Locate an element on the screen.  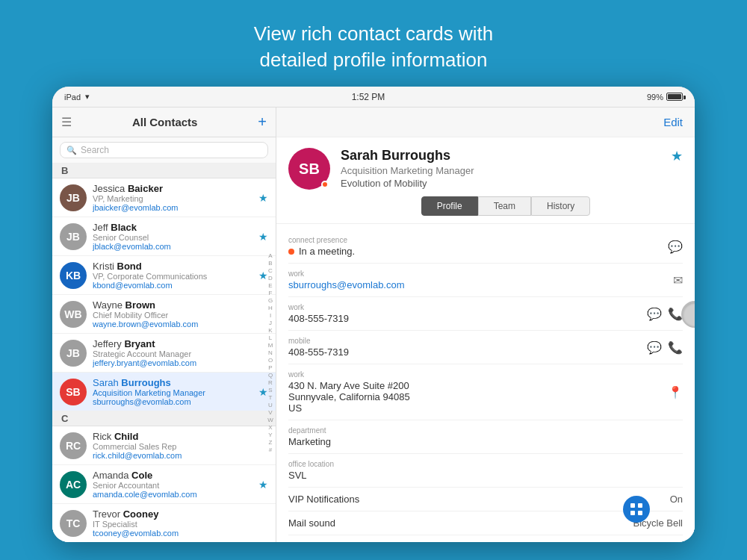
detail-label-value: connect presence In a meeting. is located at coordinates (475, 246).